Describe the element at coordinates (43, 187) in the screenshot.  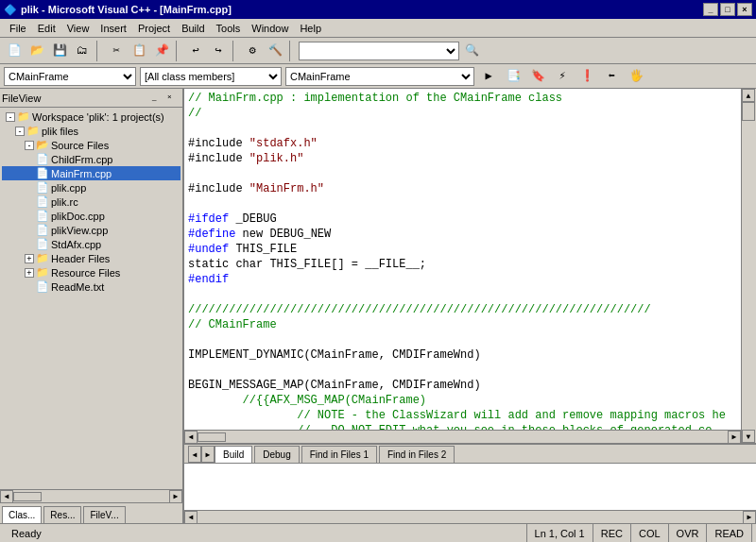
I see `cpp-file-icon-3: 📄` at that location.